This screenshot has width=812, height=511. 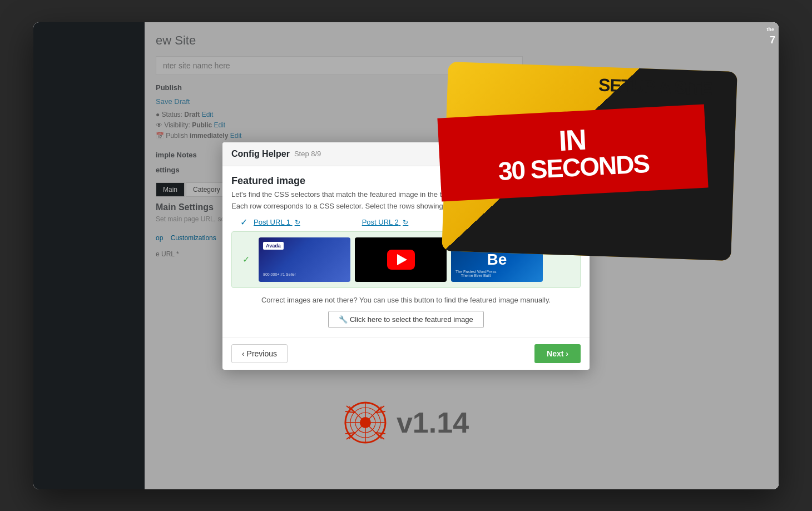 What do you see at coordinates (406, 222) in the screenshot?
I see `url-header-row: ✓ Post URL 1 ↻ Post URL 2 ↻ Post URL 3 ↻` at bounding box center [406, 222].